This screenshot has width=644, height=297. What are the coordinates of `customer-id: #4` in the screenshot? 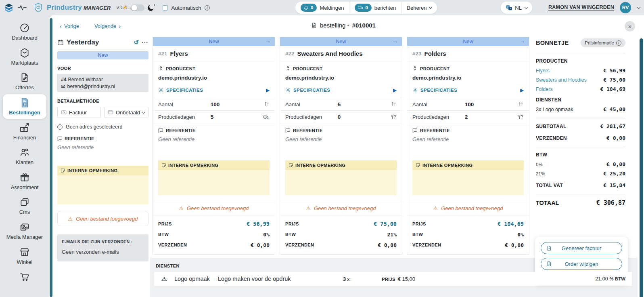 It's located at (64, 80).